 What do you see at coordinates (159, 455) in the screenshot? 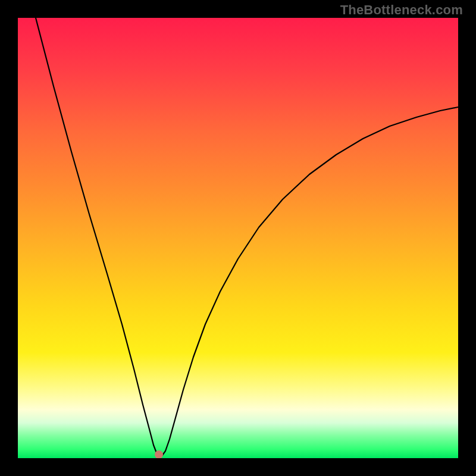
I see `min-point-marker` at bounding box center [159, 455].